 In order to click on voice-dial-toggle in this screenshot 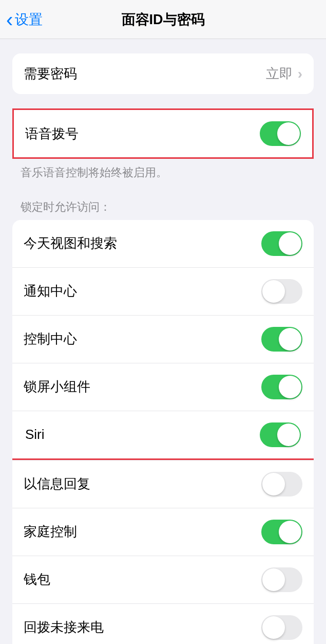, I will do `click(280, 134)`.